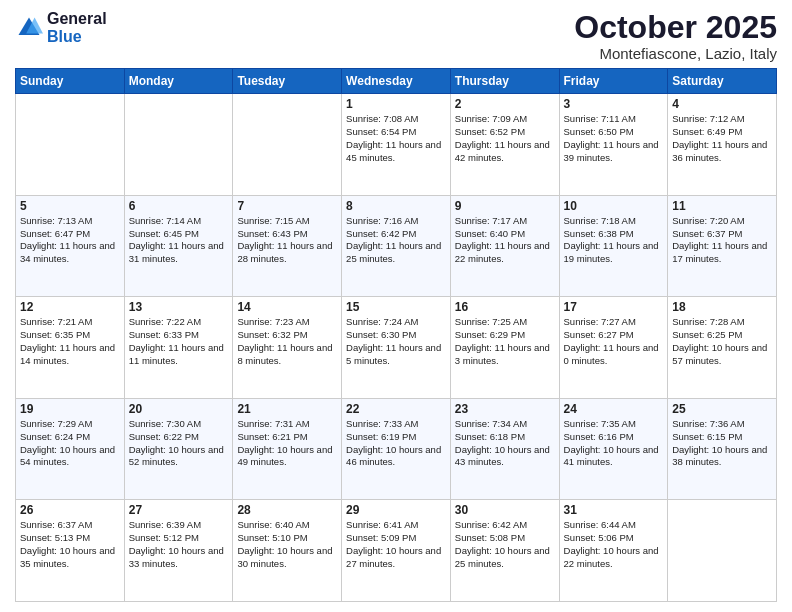 The width and height of the screenshot is (792, 612). I want to click on month-title: October 2025, so click(676, 28).